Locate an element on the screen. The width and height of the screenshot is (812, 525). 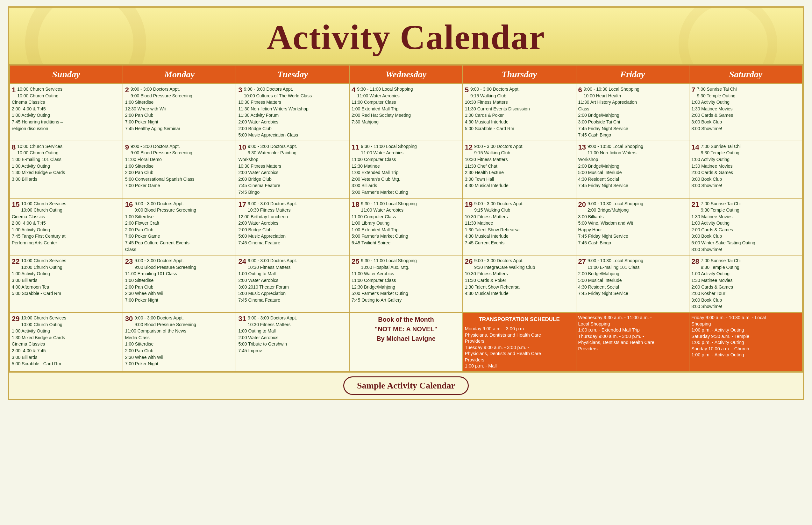
event-line: 2:00 Veteran's Club Mtg. is located at coordinates (406, 179).